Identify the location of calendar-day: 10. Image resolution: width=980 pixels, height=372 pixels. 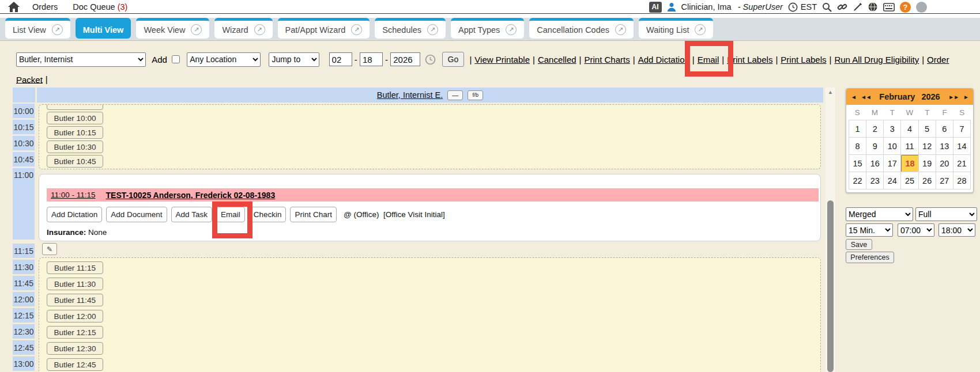
(892, 146).